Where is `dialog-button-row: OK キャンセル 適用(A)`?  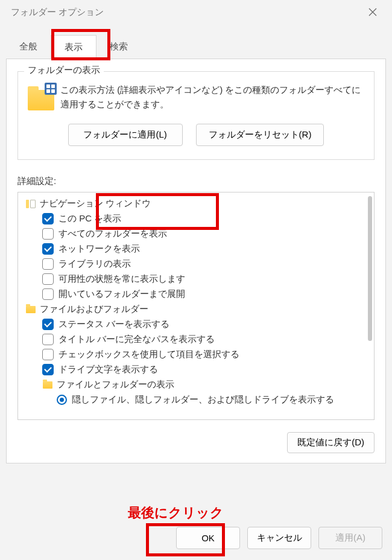 dialog-button-row: OK キャンセル 適用(A) is located at coordinates (279, 538).